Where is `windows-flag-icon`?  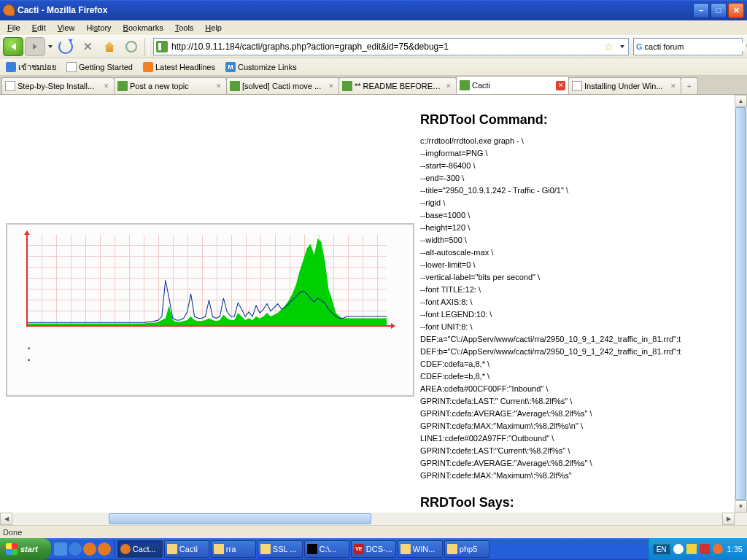 windows-flag-icon is located at coordinates (12, 549).